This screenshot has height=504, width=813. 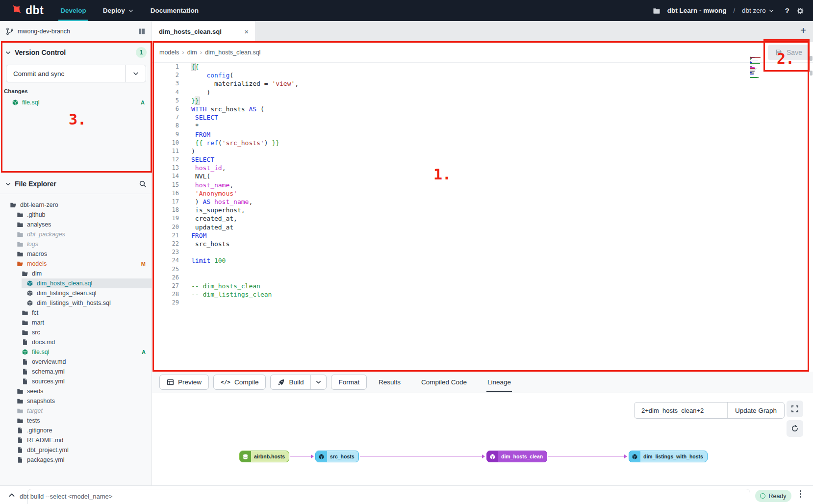 I want to click on format-button: Format, so click(x=349, y=382).